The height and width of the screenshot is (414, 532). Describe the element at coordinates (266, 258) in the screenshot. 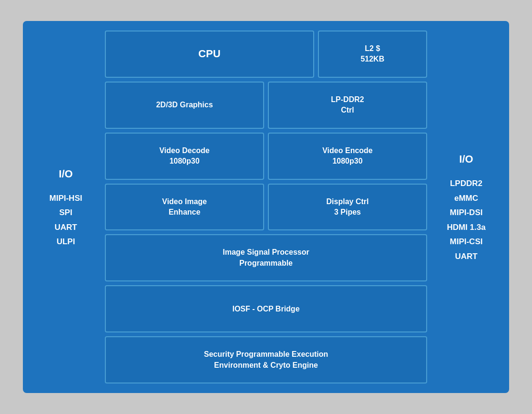

I see `row-5: Image Signal Processor Programmable` at that location.